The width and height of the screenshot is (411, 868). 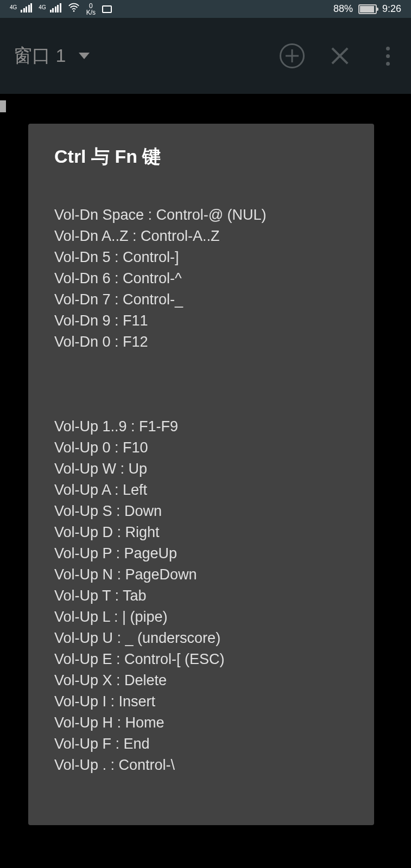 What do you see at coordinates (201, 257) in the screenshot?
I see `shortcut-line: Vol-Dn 5 : Control-]` at bounding box center [201, 257].